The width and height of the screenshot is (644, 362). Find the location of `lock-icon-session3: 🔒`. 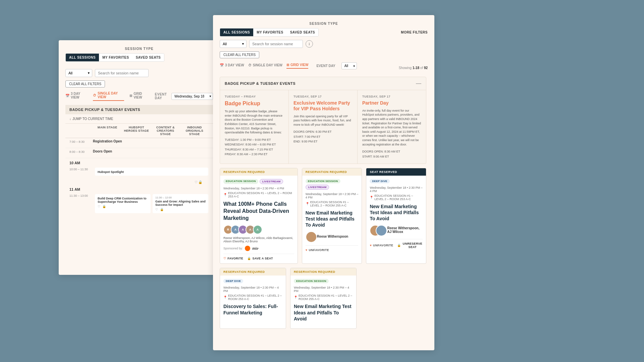

lock-icon-session3: 🔒 is located at coordinates (162, 209).